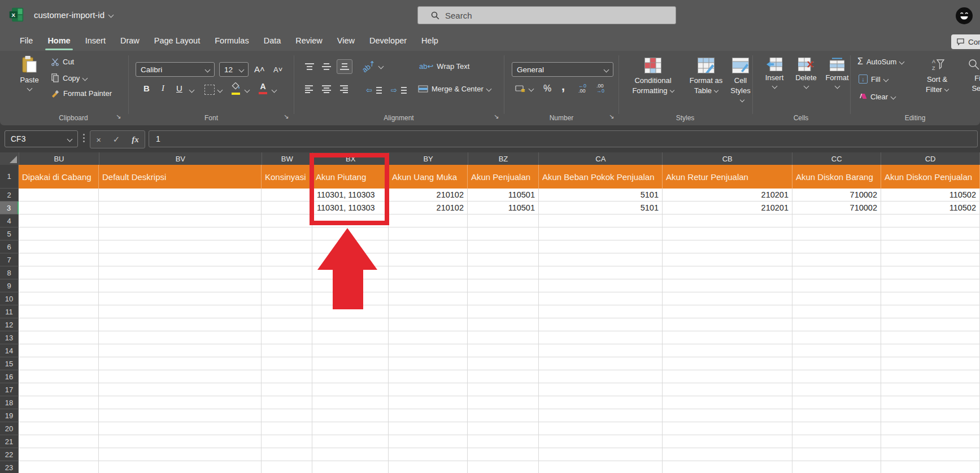 The width and height of the screenshot is (980, 473). I want to click on cell-BX7, so click(350, 260).